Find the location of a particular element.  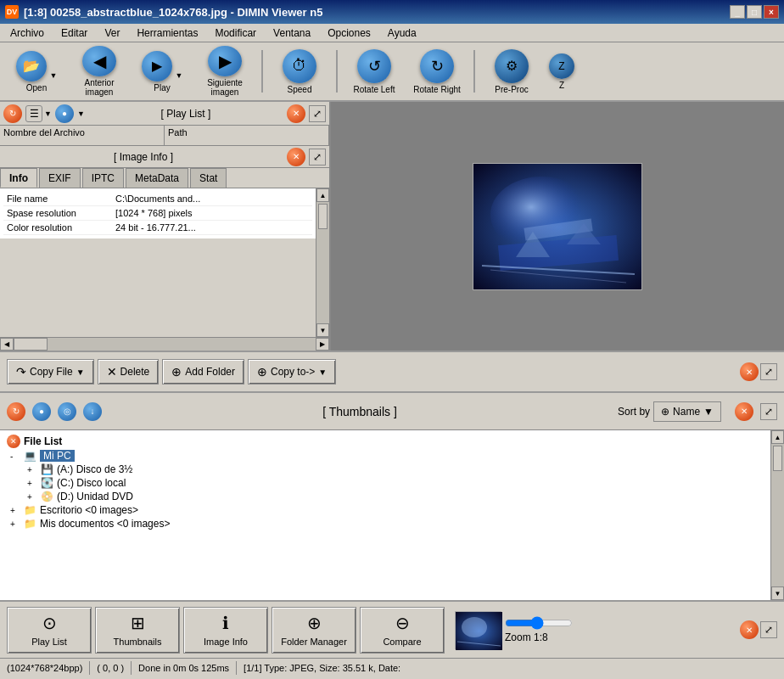

rotate-left-button: ↺ Rotate Left is located at coordinates (374, 71).